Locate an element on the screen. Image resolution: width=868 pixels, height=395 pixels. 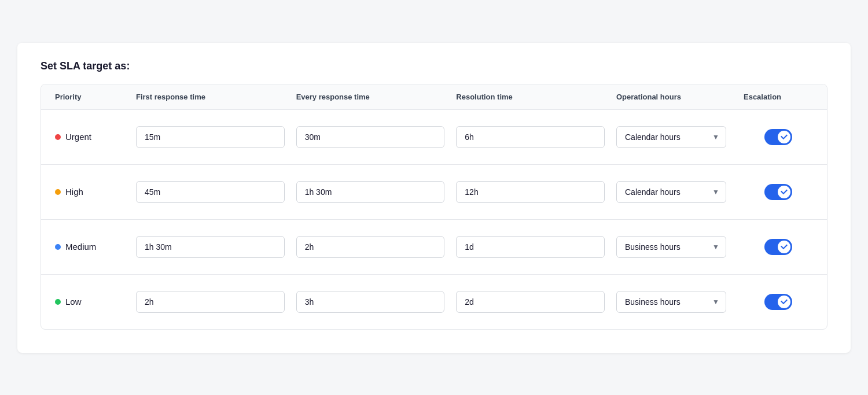
operational-select-medium: Calendar hoursBusiness hours is located at coordinates (671, 247).